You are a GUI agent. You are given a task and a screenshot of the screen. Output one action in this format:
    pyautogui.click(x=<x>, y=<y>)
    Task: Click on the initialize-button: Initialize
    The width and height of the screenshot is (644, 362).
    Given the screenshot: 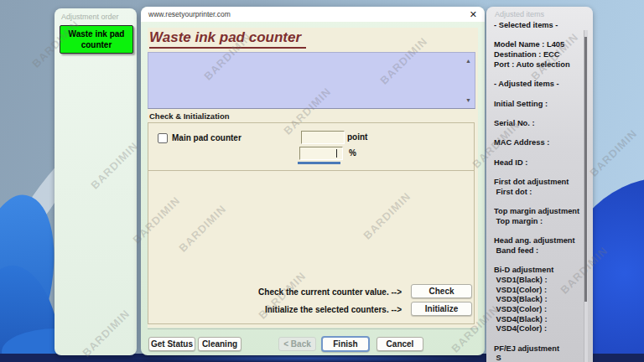 What is the action you would take?
    pyautogui.click(x=441, y=308)
    